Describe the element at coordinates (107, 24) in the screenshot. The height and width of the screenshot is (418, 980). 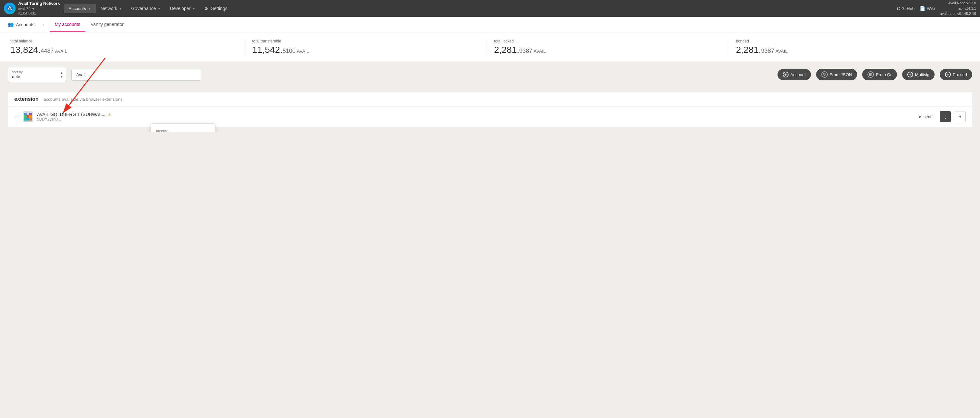
I see `tab-vanity-generator: Vanity generator` at that location.